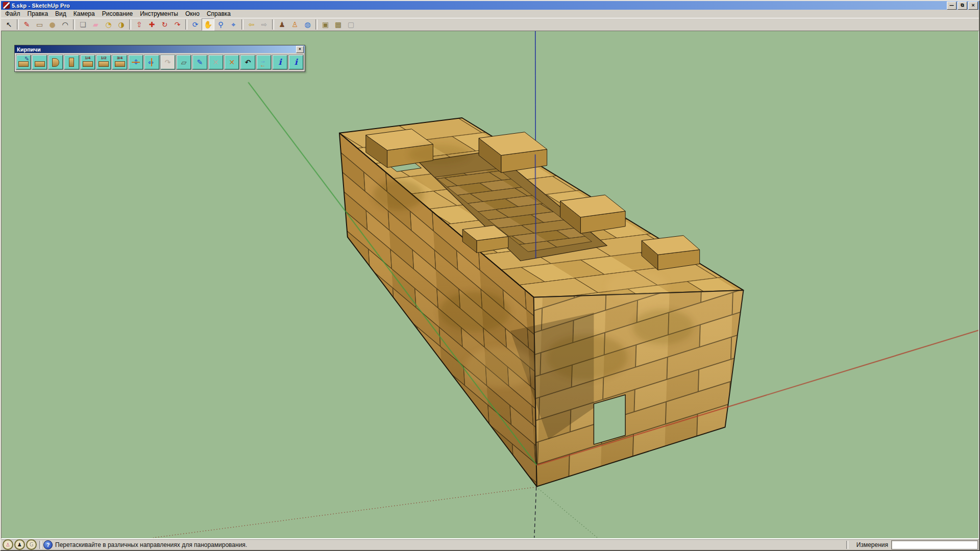 Image resolution: width=980 pixels, height=551 pixels. What do you see at coordinates (490, 14) in the screenshot?
I see `menu-bar: ФайлПравкаВидКамераРисованиеИнструментыО…` at bounding box center [490, 14].